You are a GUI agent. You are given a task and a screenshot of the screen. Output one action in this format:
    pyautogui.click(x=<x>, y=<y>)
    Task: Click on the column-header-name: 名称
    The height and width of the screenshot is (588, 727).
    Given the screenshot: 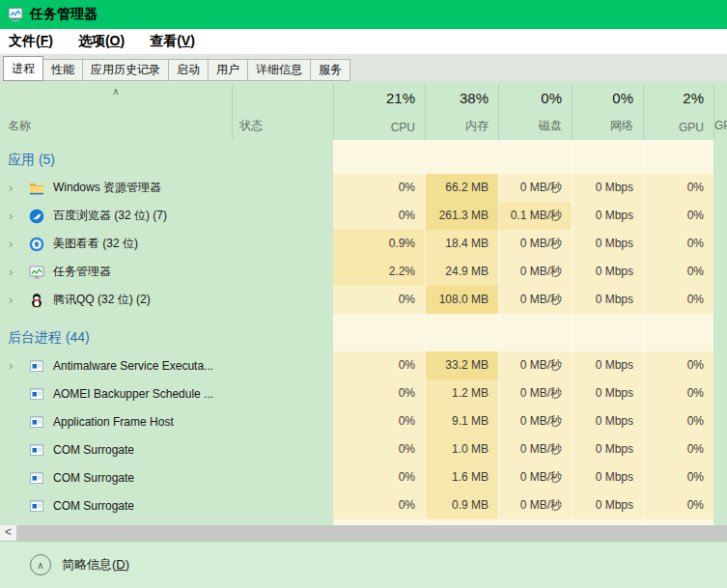 What is the action you would take?
    pyautogui.click(x=19, y=126)
    